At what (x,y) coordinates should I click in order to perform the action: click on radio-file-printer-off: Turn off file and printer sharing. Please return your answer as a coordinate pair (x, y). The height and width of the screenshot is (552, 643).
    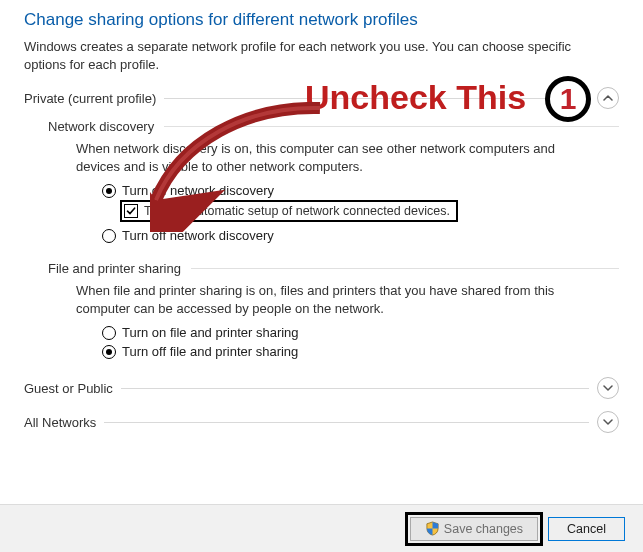
    Looking at the image, I should click on (360, 352).